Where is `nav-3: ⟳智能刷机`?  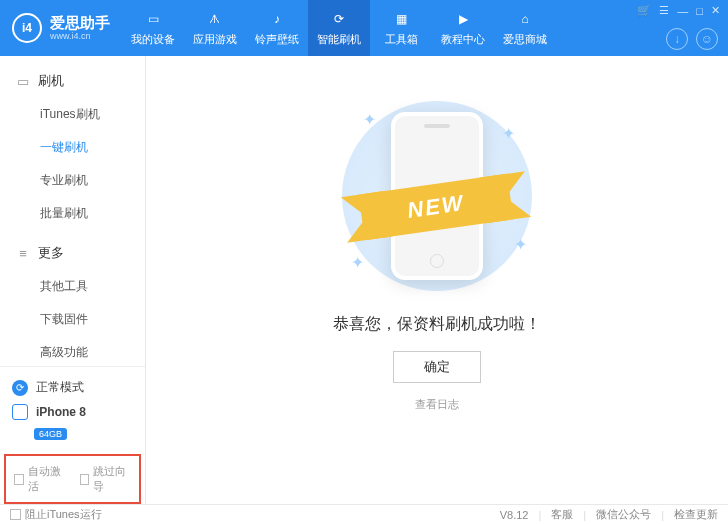 nav-3: ⟳智能刷机 is located at coordinates (339, 28).